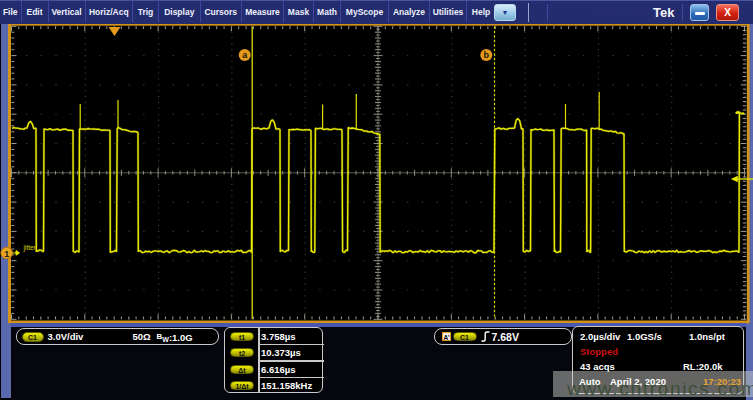  Describe the element at coordinates (30, 248) in the screenshot. I see `svg-text: jitter` at that location.